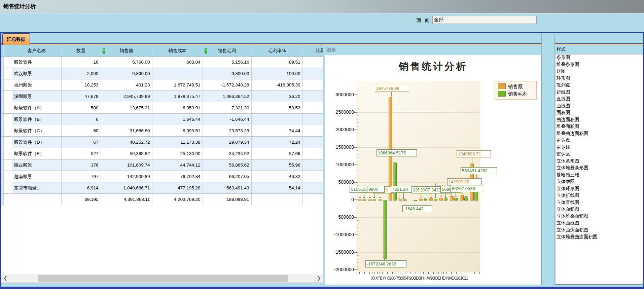 The height and width of the screenshot is (289, 644). What do you see at coordinates (162, 119) in the screenshot?
I see `table-row: 顺景软件（B）61,646.44-1,646.44` at bounding box center [162, 119].